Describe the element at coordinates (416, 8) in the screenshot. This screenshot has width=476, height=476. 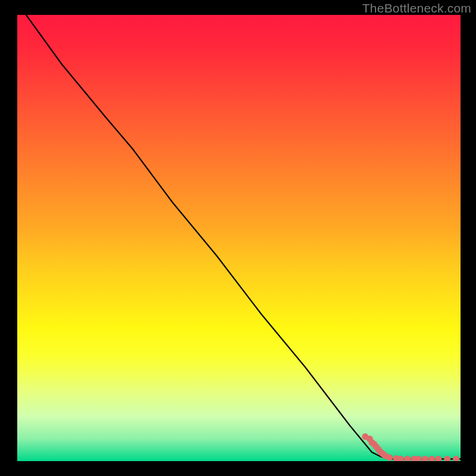
I see `watermark-text: TheBottleneck.com` at that location.